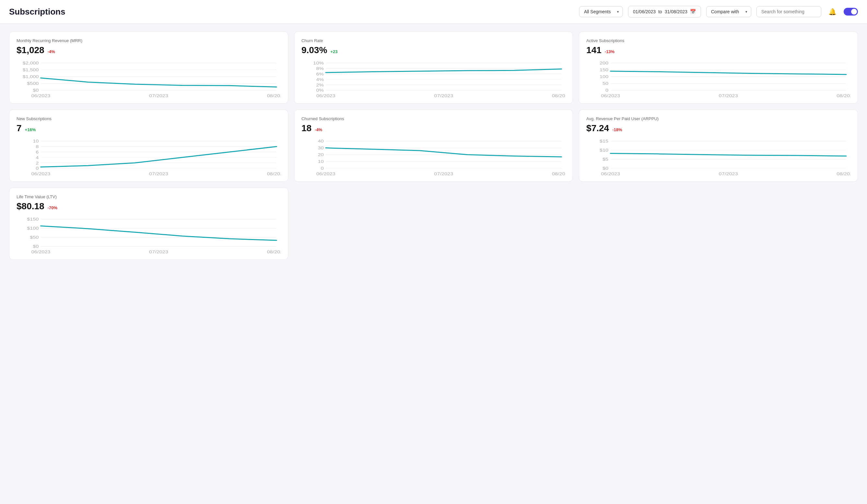 This screenshot has height=504, width=867. What do you see at coordinates (149, 224) in the screenshot?
I see `bottom-card-wrapper-ltv: Life Time Value (LTV) $80.18 -70% $150$1…` at bounding box center [149, 224].